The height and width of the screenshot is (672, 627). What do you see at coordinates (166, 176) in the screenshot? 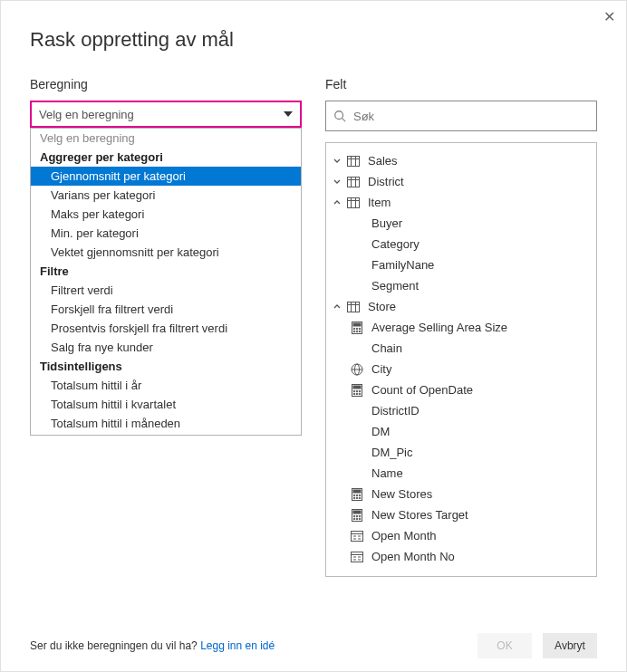
I see `calc-option: Gjennomsnitt per kategori` at bounding box center [166, 176].